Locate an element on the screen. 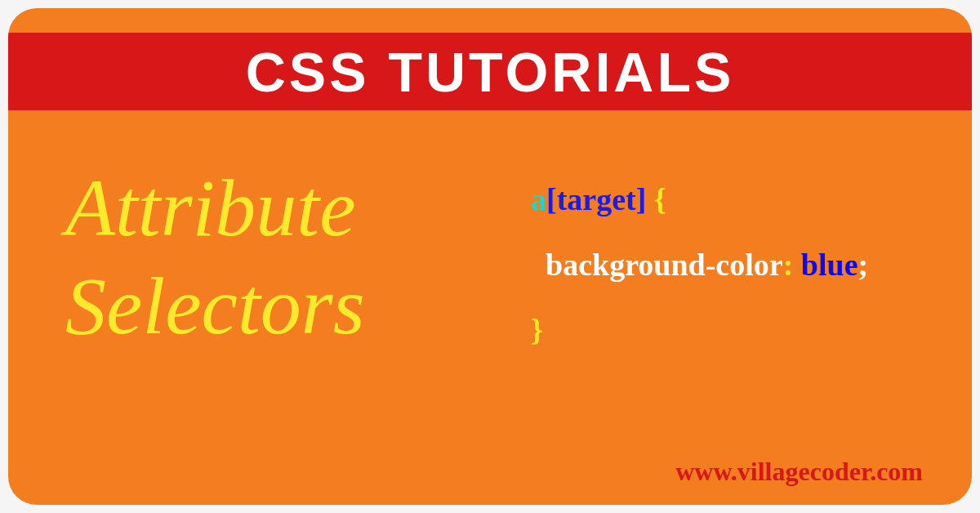  code-colon: : is located at coordinates (789, 265).